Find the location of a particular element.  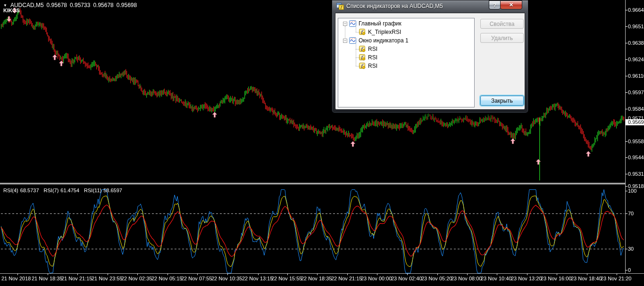

price-axis-label: 0.96645 is located at coordinates (636, 10).